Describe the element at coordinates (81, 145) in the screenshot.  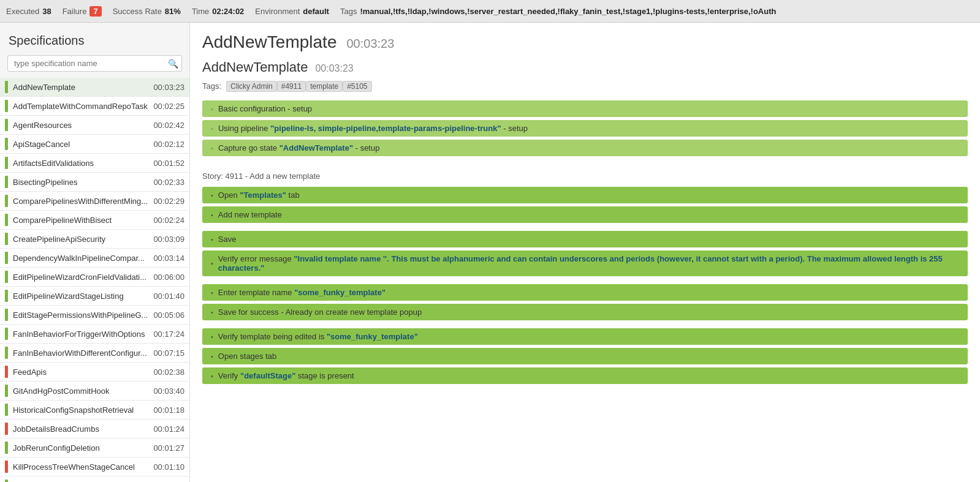
I see `spec-name: ApiStageCancel` at that location.